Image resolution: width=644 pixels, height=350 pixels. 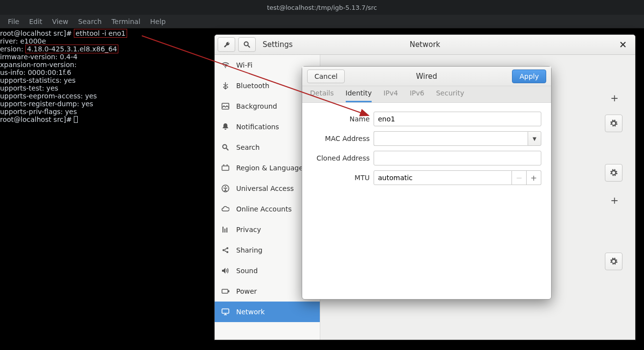 I want to click on terminal-cursor, so click(x=76, y=119).